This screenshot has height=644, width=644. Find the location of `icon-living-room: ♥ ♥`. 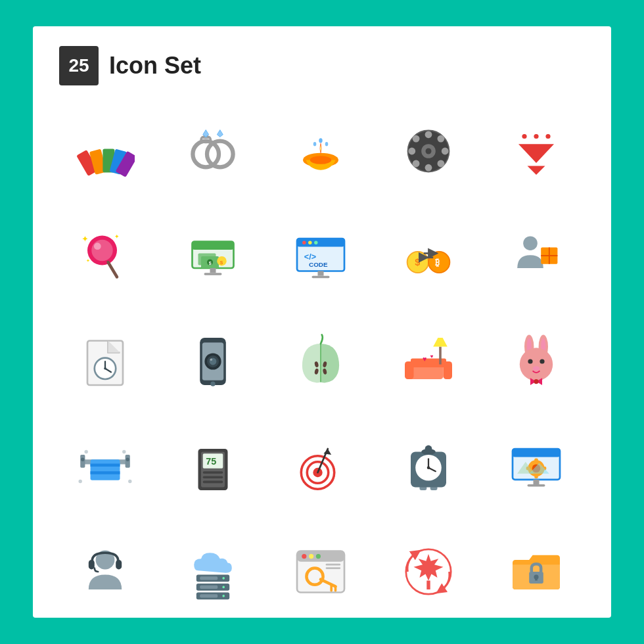

icon-living-room: ♥ ♥ is located at coordinates (428, 361).